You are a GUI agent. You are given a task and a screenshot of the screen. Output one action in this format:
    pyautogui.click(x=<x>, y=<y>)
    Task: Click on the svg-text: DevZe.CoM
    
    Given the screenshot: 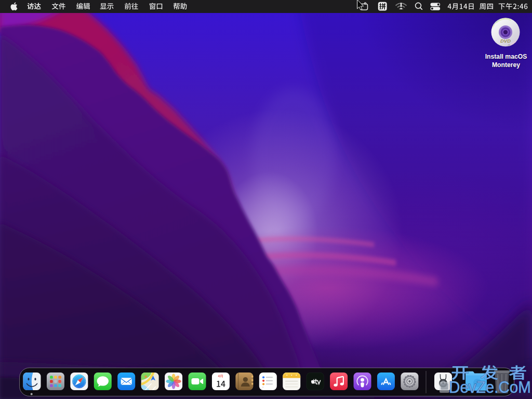 What is the action you would take?
    pyautogui.click(x=490, y=387)
    